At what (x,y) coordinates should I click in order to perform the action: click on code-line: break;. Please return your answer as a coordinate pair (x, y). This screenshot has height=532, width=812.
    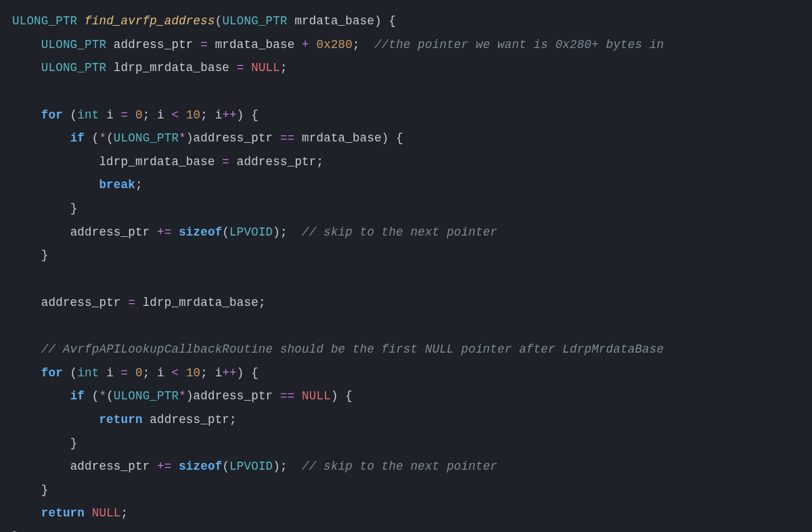
    Looking at the image, I should click on (77, 185).